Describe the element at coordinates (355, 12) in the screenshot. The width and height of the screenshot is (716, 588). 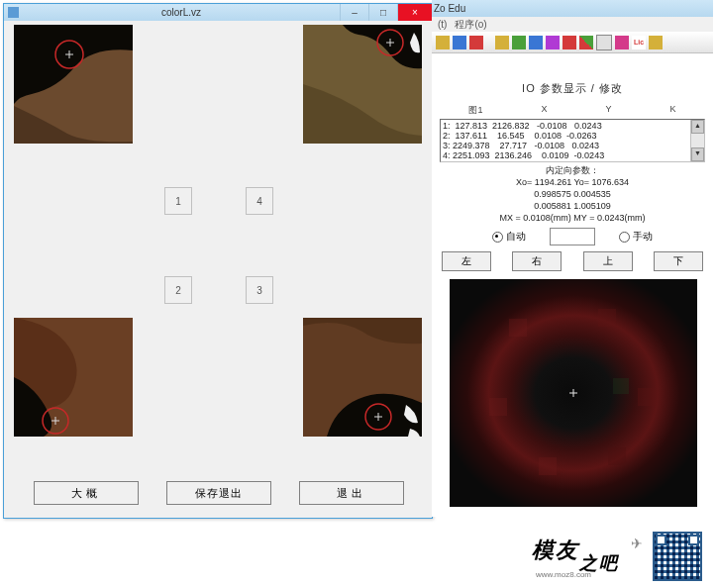
I see `minimize-button: –` at that location.